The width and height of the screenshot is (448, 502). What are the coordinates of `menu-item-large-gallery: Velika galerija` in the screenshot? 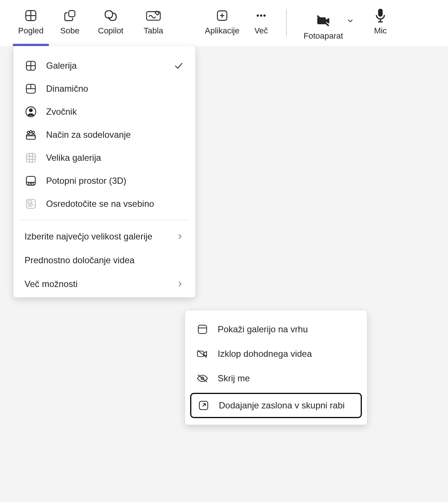 It's located at (104, 158).